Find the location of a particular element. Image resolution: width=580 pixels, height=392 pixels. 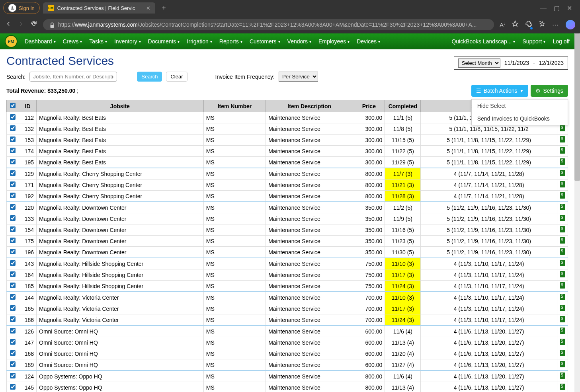

close-tab-icon: ✕ is located at coordinates (148, 8).